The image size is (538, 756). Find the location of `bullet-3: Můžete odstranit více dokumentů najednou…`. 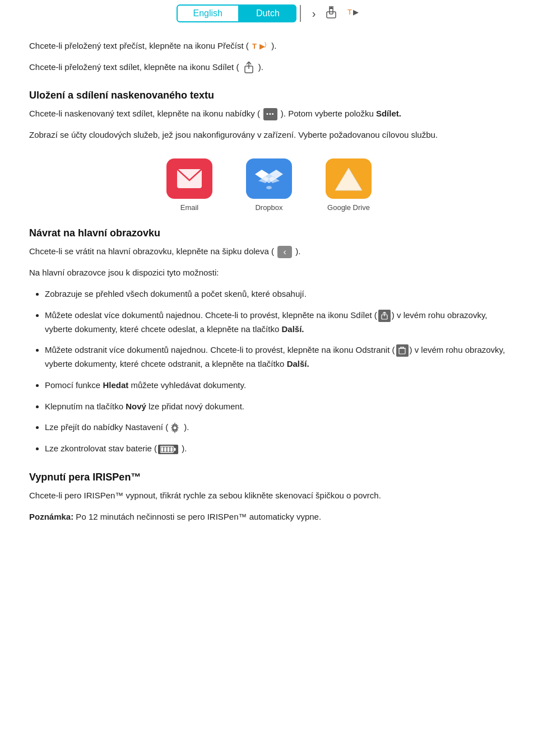

bullet-3: Můžete odstranit více dokumentů najednou… is located at coordinates (277, 357).